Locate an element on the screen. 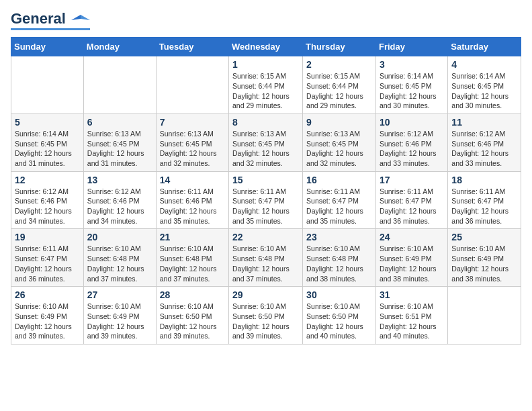  day-number: 30 is located at coordinates (339, 295).